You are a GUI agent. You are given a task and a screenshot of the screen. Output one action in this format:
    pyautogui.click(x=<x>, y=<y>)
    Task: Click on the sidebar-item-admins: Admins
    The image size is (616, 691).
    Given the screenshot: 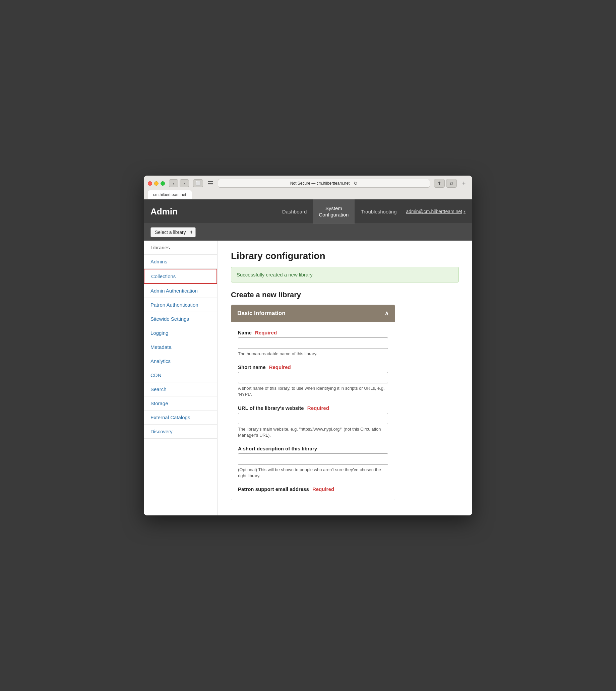 What is the action you would take?
    pyautogui.click(x=181, y=262)
    